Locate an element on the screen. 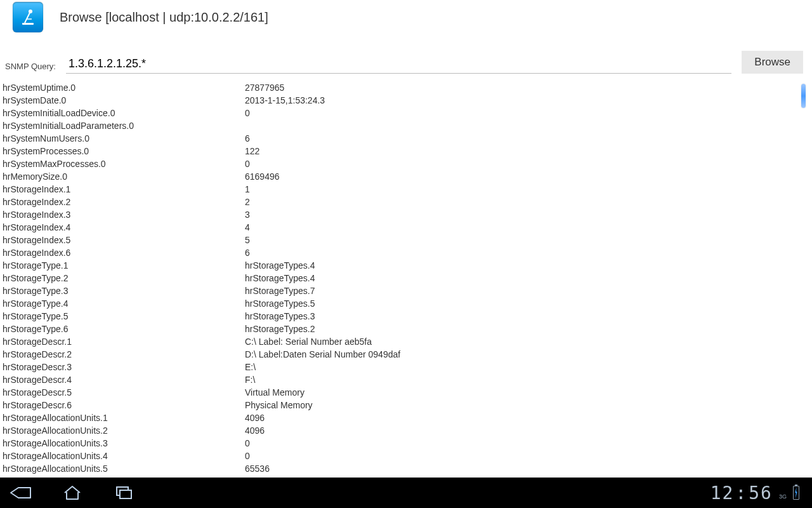 Image resolution: width=812 pixels, height=508 pixels. result-row: hrStorageDescr.3E:\ is located at coordinates (406, 367).